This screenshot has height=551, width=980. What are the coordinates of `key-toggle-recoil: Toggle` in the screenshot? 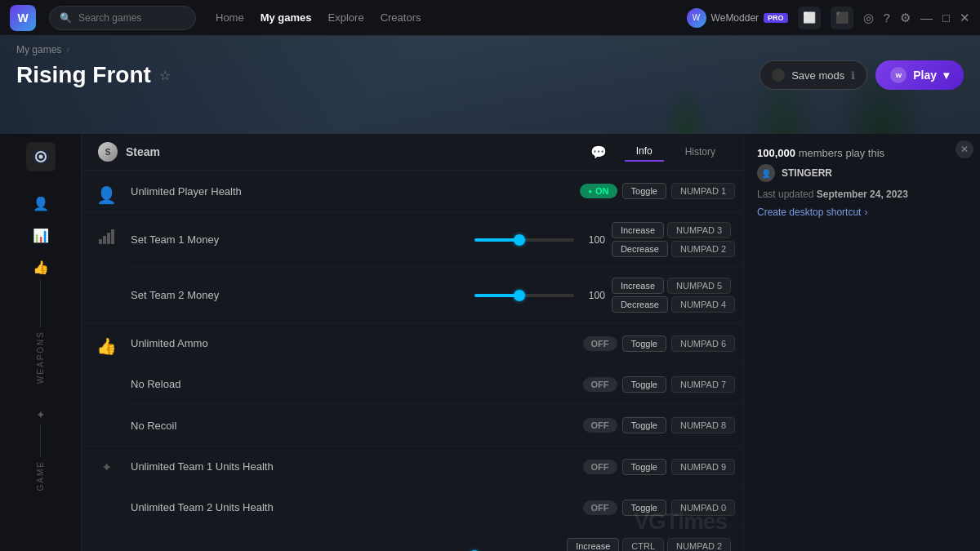 It's located at (644, 425).